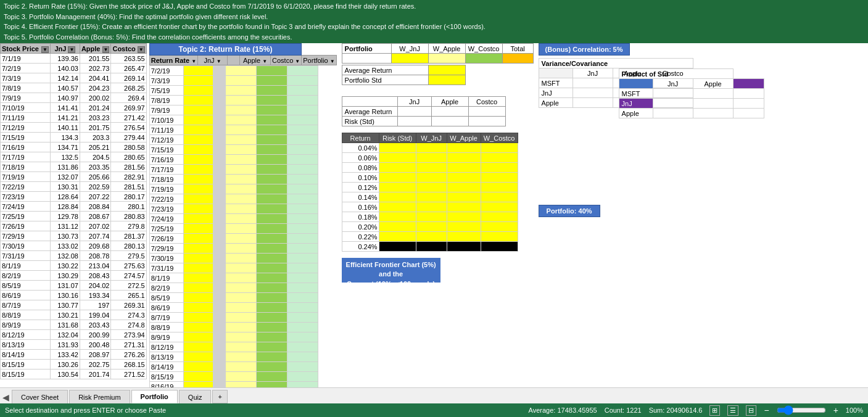 The image size is (868, 417). What do you see at coordinates (447, 70) in the screenshot?
I see `avg-return-val` at bounding box center [447, 70].